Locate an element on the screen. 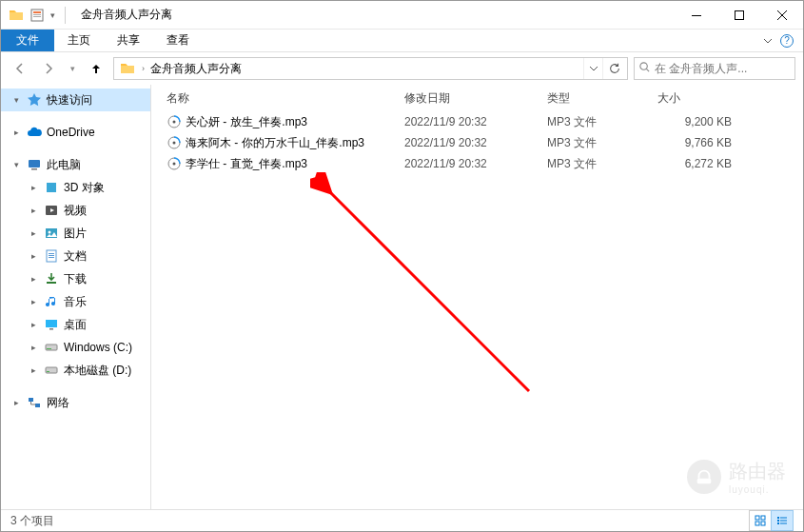 This screenshot has width=804, height=532. col-size: 大小 is located at coordinates (699, 98).